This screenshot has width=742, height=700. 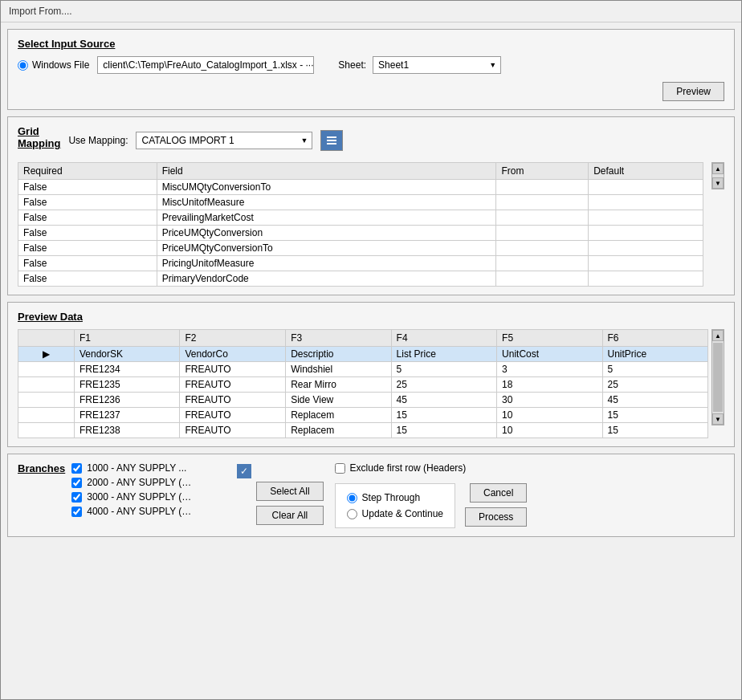 I want to click on cell-f1: FRE1237, so click(x=127, y=416).